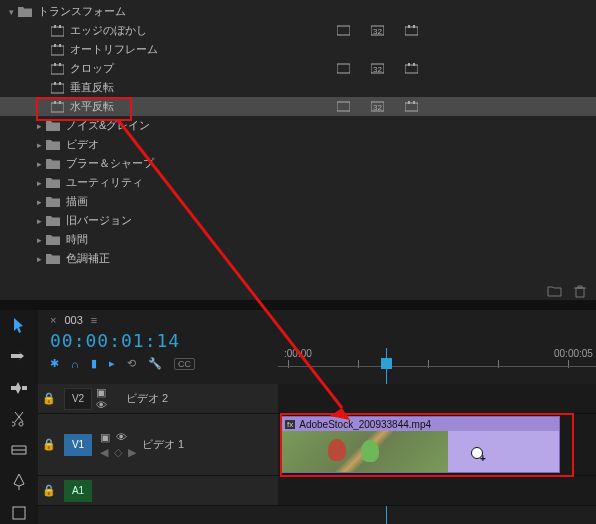  What do you see at coordinates (437, 360) in the screenshot?
I see `time-ruler: :00:00 00:00:05` at bounding box center [437, 360].